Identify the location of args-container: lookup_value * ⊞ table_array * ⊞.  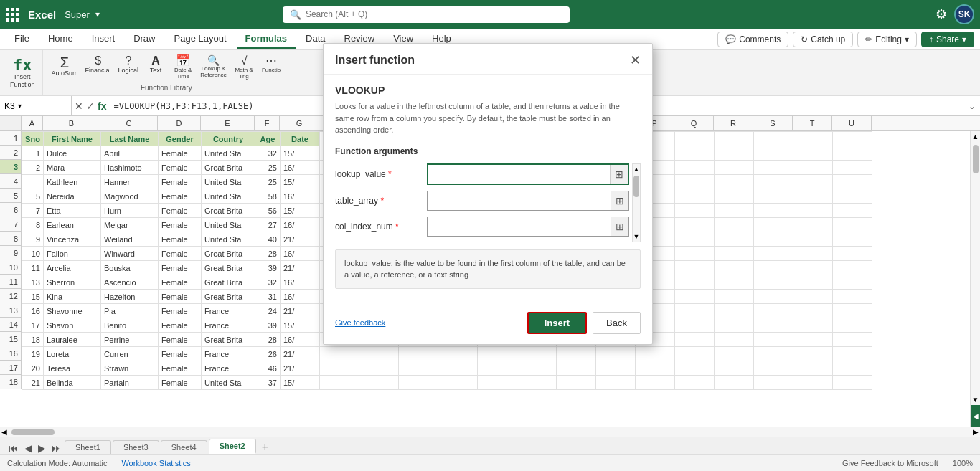
(488, 203).